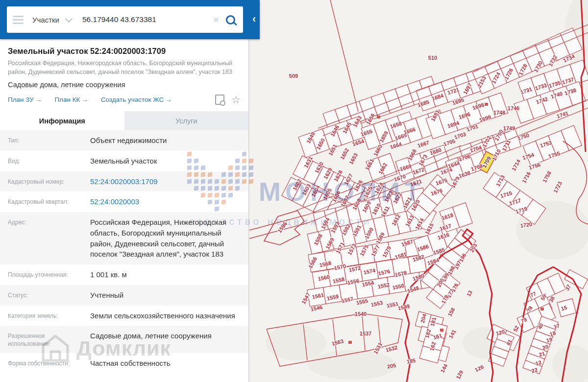 This screenshot has width=588, height=382. What do you see at coordinates (124, 339) in the screenshot?
I see `table-row: Разрешенное использование:Садовые дома, …` at bounding box center [124, 339].